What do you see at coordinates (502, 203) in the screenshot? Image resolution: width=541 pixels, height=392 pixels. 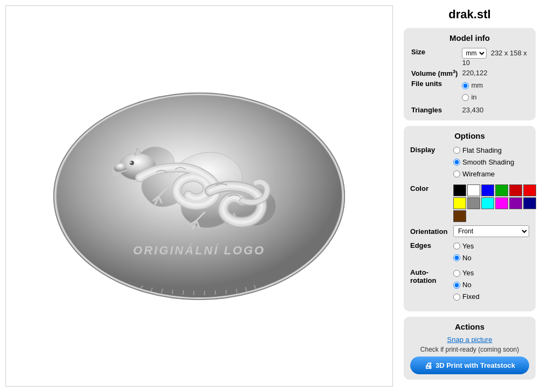 I see `color-swatch-magenta` at bounding box center [502, 203].